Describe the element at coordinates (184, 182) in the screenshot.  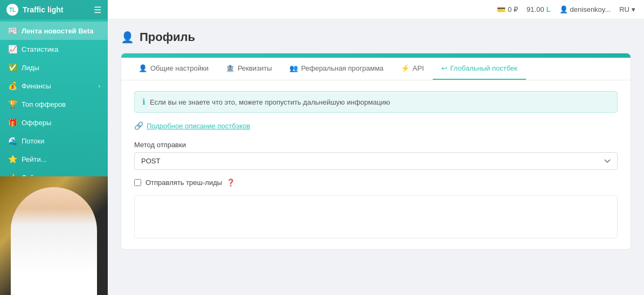
I see `trash-leads-label: Отправлять треш-лиды` at that location.